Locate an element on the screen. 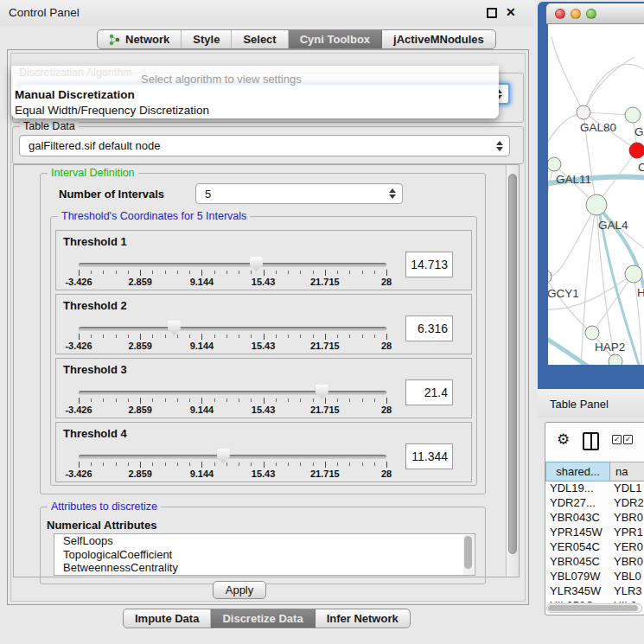 The height and width of the screenshot is (644, 644). attributes-list-scrollbar is located at coordinates (469, 555).